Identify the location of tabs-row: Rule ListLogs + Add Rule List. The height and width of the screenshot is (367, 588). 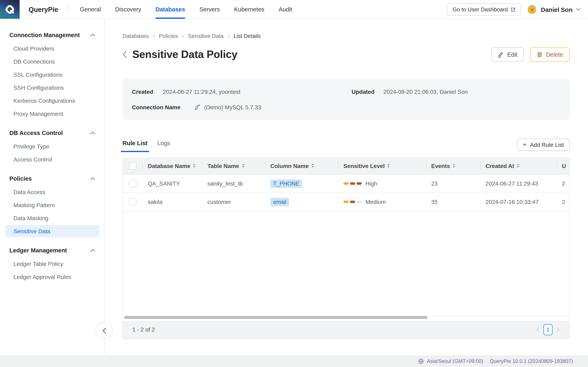
(346, 145).